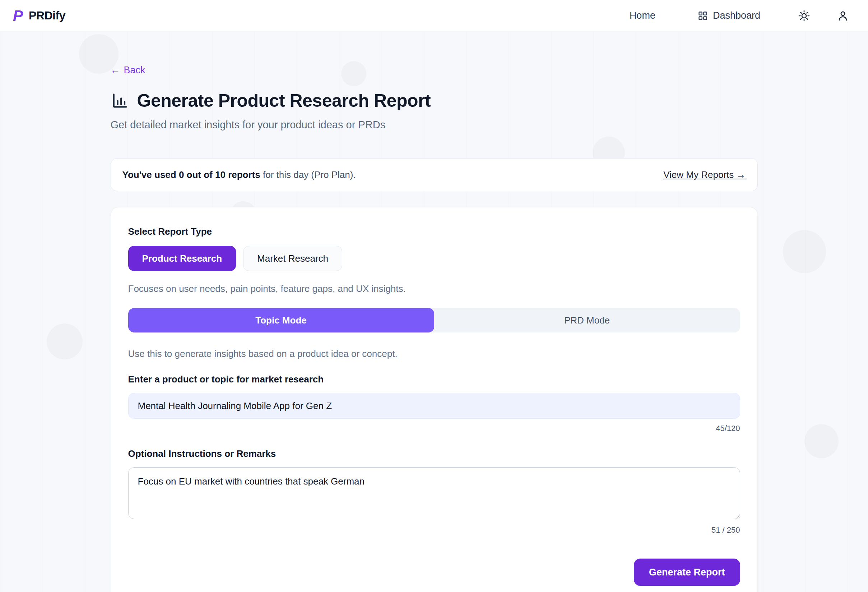 The height and width of the screenshot is (592, 868). Describe the element at coordinates (281, 320) in the screenshot. I see `topic-mode-tab: Topic Mode` at that location.